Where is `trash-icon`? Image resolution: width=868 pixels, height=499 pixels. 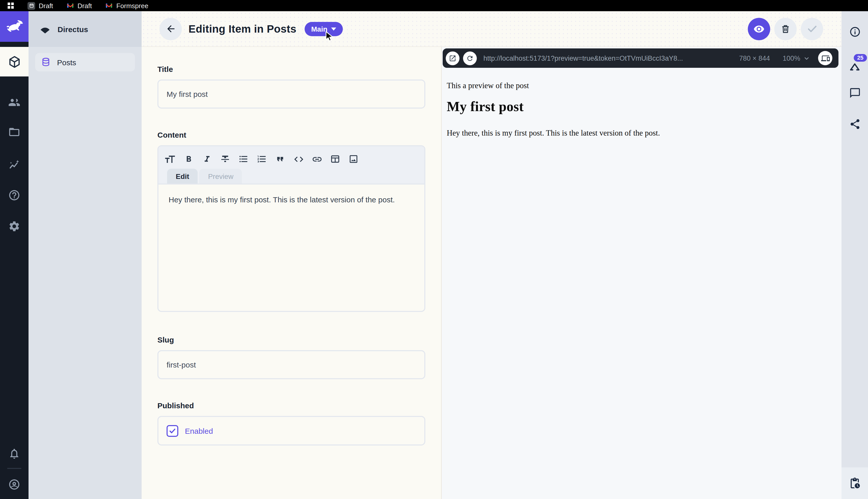 trash-icon is located at coordinates (785, 29).